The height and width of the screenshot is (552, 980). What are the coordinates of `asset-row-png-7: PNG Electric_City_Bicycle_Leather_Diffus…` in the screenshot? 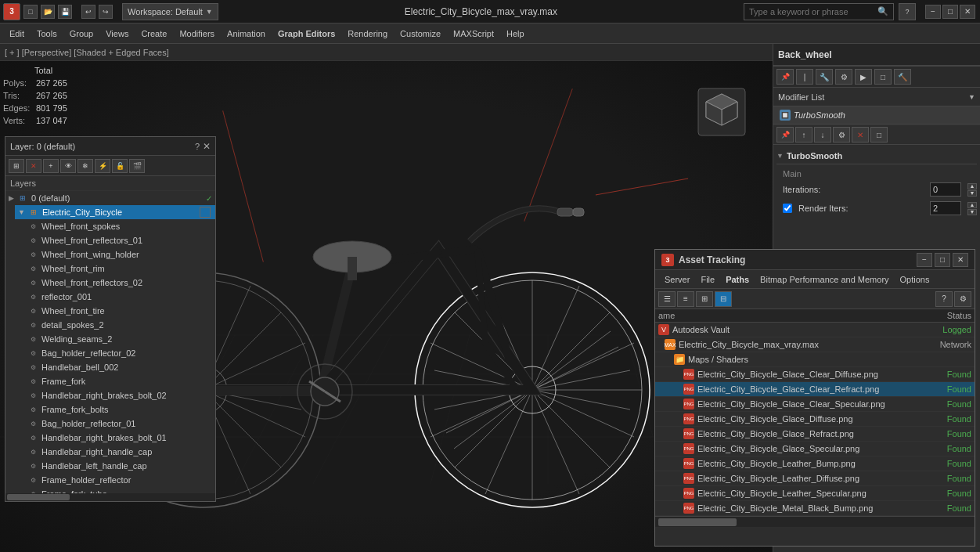 It's located at (815, 479).